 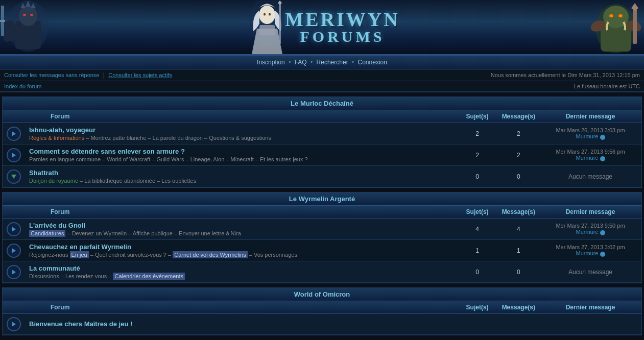 I want to click on forum-title-link: Bienvenue chers Maîtres de jeu !, so click(x=81, y=324).